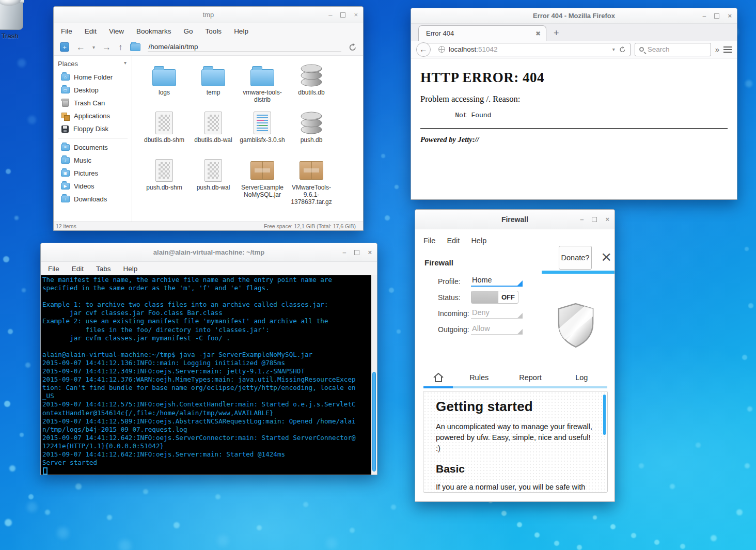 The image size is (756, 550). What do you see at coordinates (311, 86) in the screenshot?
I see `file-item: dbutils.db` at bounding box center [311, 86].